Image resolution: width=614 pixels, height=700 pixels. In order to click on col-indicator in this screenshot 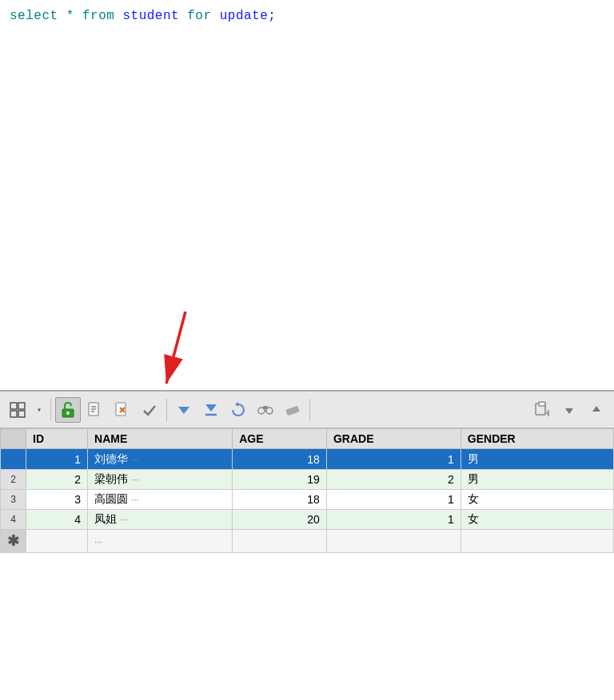, I will do `click(14, 439)`.